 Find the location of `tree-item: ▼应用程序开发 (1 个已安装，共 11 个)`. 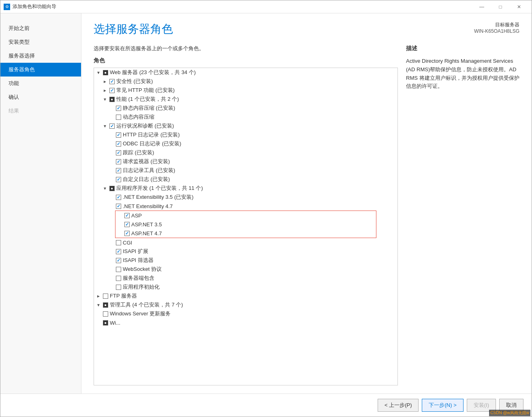

tree-item: ▼应用程序开发 (1 个已安装，共 11 个) is located at coordinates (246, 188).